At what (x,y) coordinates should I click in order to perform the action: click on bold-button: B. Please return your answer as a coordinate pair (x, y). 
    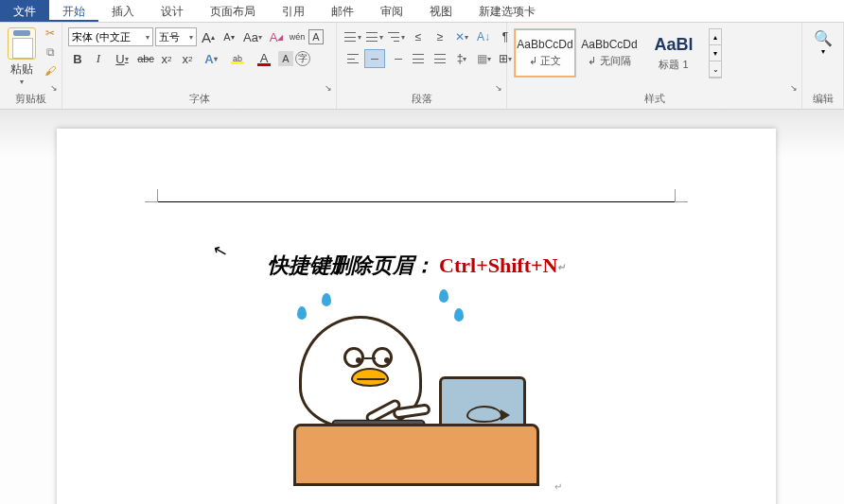
    Looking at the image, I should click on (78, 59).